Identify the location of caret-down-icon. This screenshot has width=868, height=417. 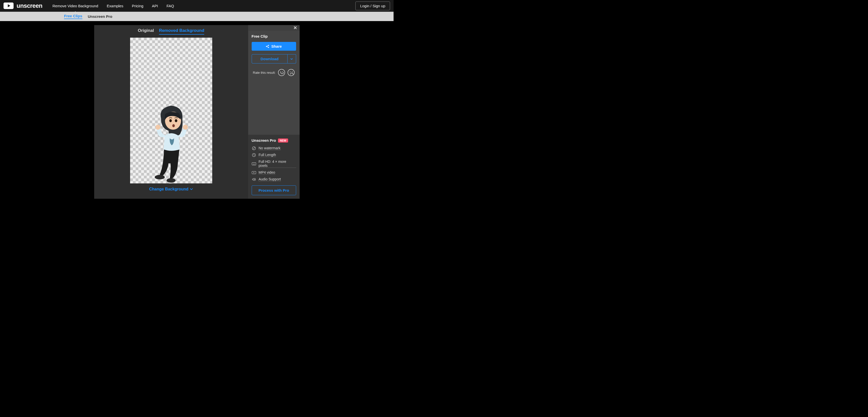
(292, 59).